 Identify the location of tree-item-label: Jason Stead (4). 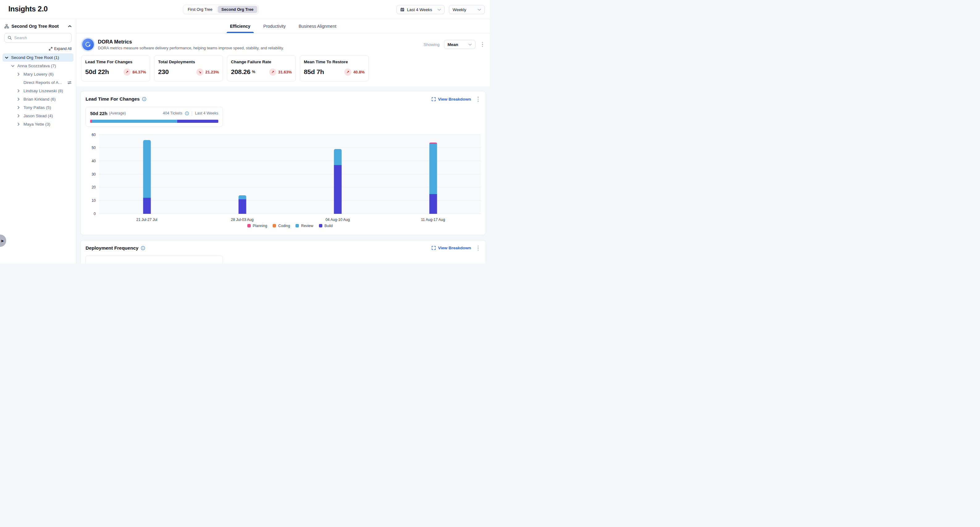
(38, 116).